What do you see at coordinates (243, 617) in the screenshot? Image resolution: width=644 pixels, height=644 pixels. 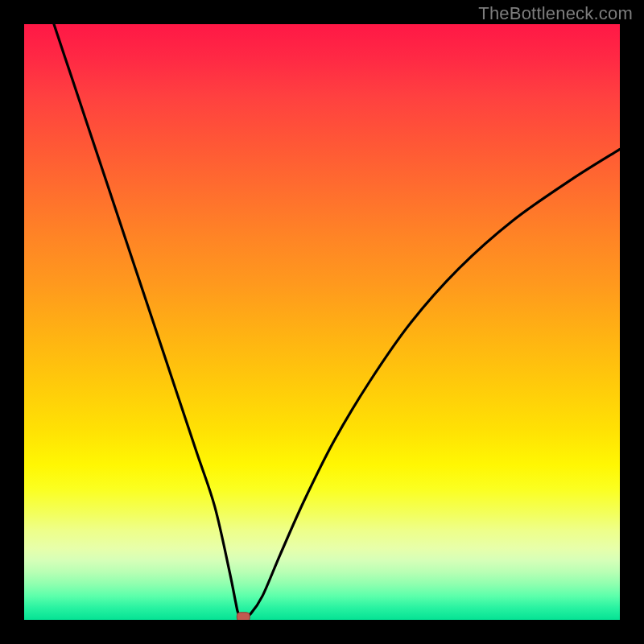 I see `optimum-marker` at bounding box center [243, 617].